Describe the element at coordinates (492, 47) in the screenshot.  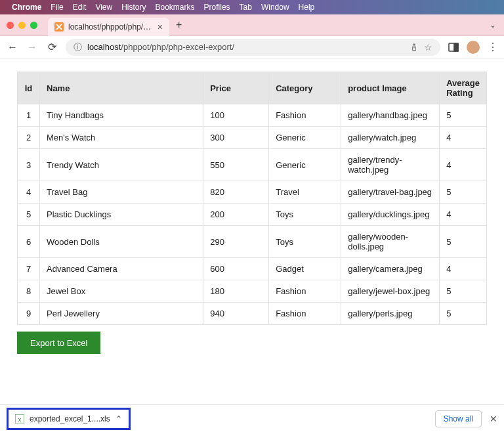
I see `chrome-menu-button: ⋮` at that location.